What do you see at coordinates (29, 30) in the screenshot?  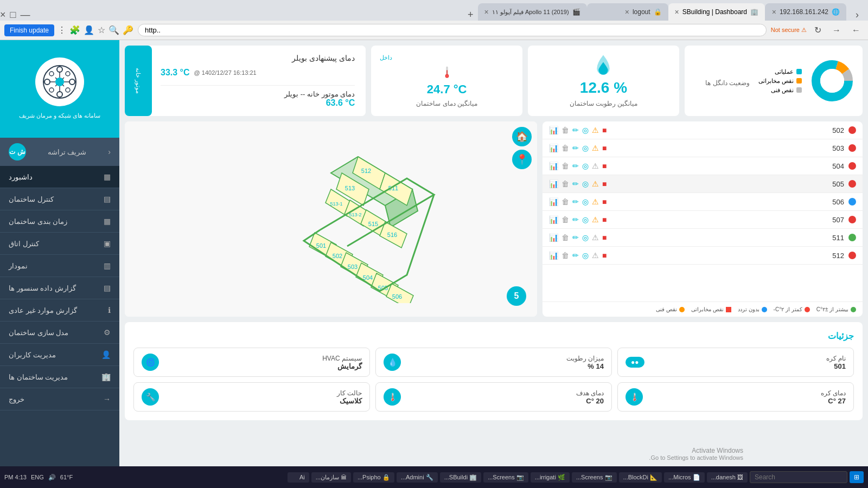 I see `finish-update-button: Finish update` at bounding box center [29, 30].